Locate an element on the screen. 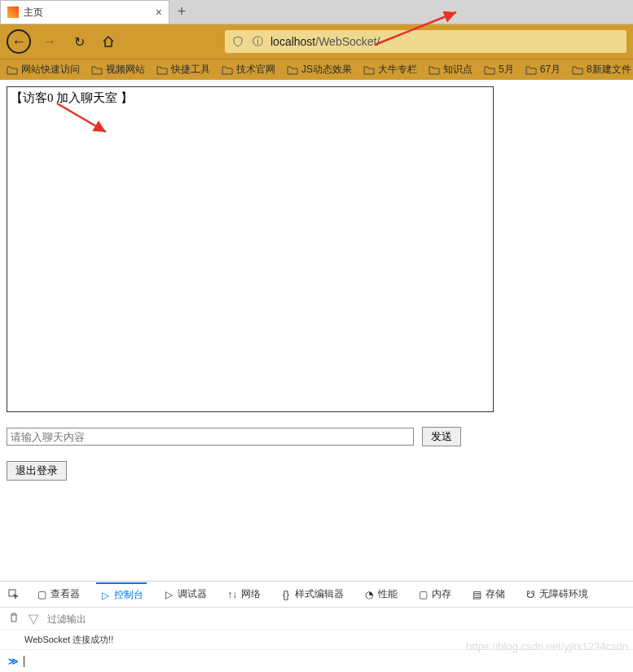 The image size is (633, 672). tab-label: 内存 is located at coordinates (442, 595).